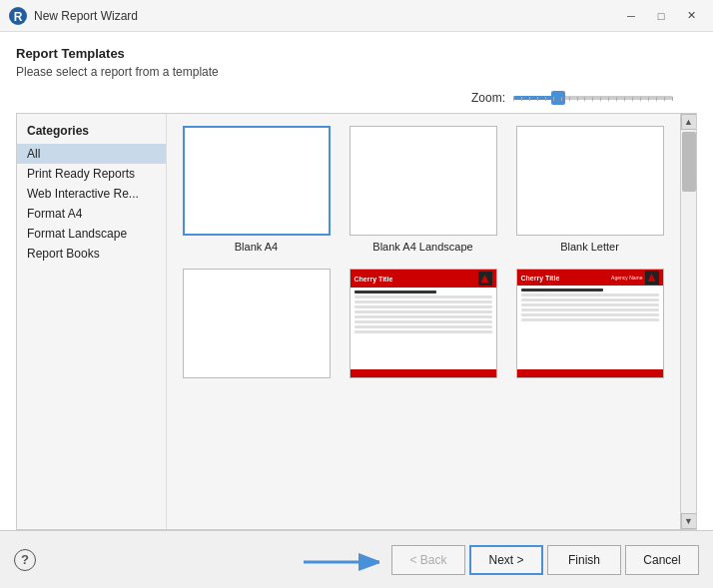 This screenshot has height=588, width=713. Describe the element at coordinates (589, 190) in the screenshot. I see `template-blank-letter: Blank Letter` at that location.